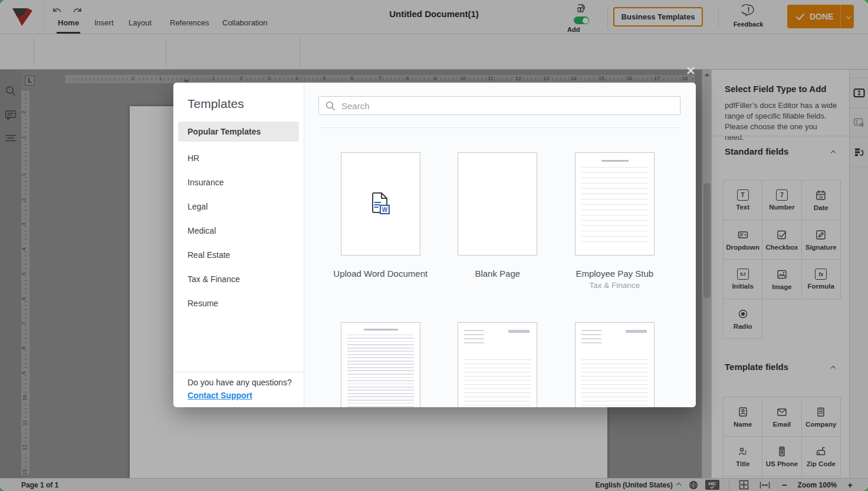  Describe the element at coordinates (498, 204) in the screenshot. I see `blank-page-thumbnail` at that location.